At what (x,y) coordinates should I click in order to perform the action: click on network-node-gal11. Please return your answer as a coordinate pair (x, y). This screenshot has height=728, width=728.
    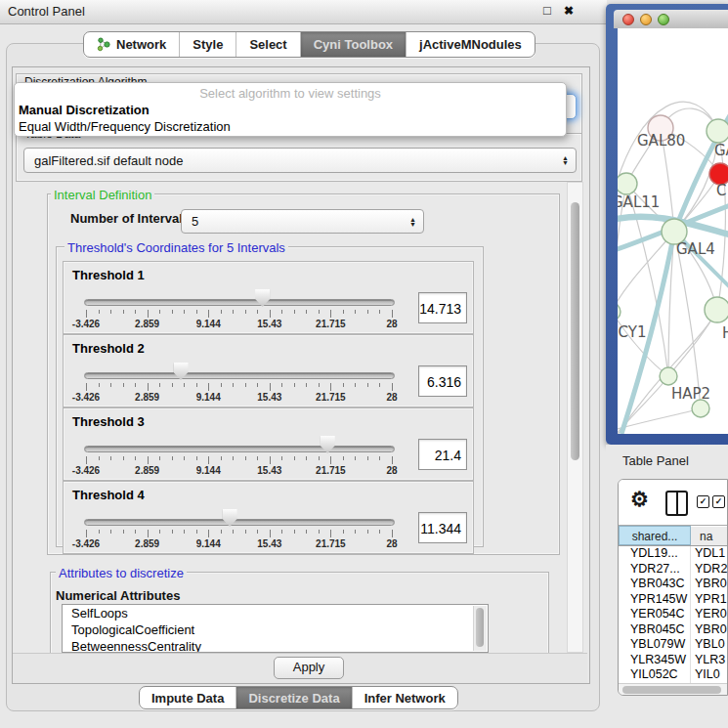
    Looking at the image, I should click on (627, 184).